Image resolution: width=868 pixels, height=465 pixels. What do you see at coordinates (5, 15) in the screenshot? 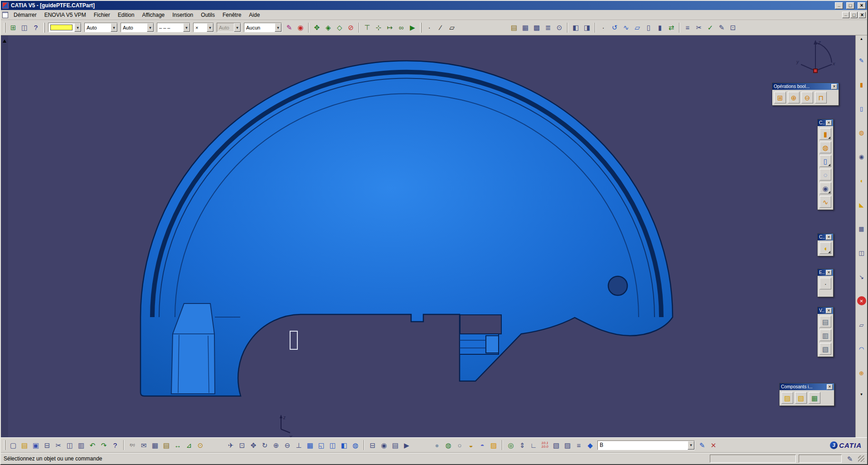
I see `document-icon` at bounding box center [5, 15].